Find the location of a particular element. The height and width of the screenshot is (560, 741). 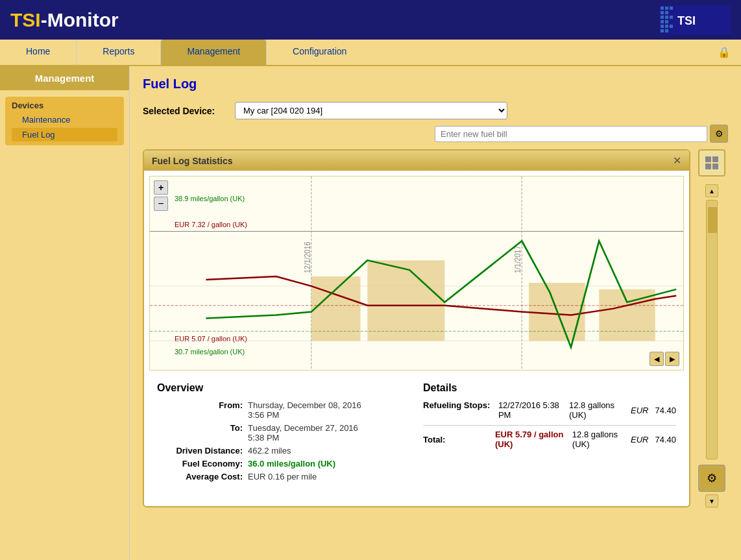

overview-cost-label: Average Cost: is located at coordinates (202, 476).